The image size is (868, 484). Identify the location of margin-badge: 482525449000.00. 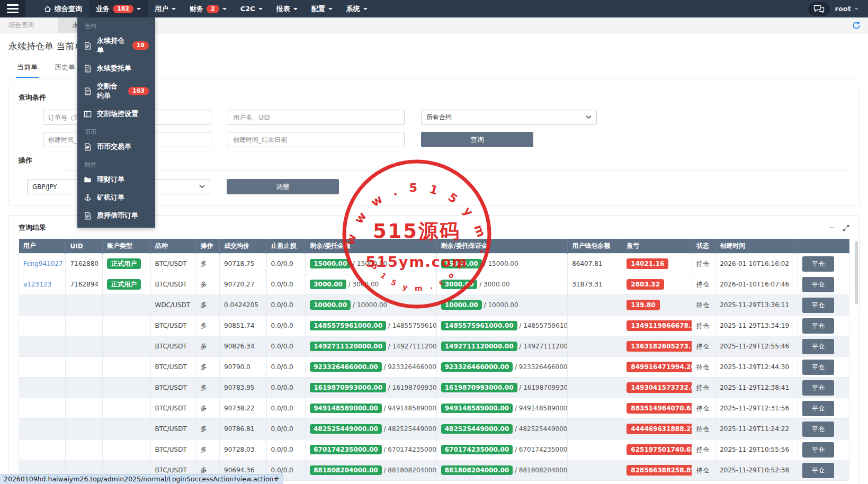
(477, 429).